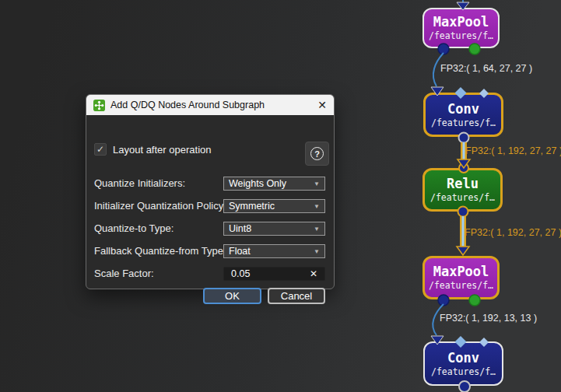  What do you see at coordinates (461, 278) in the screenshot?
I see `node-maxpool-2: MaxPool /features/f…` at bounding box center [461, 278].